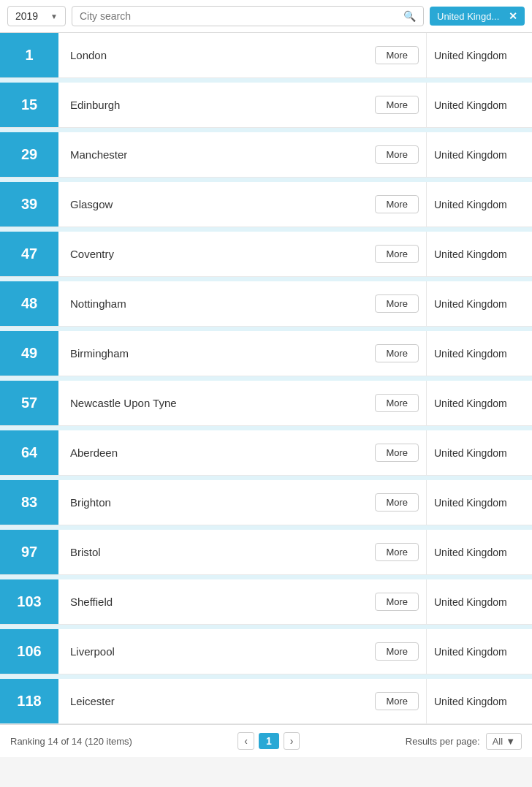 The image size is (532, 787). I want to click on table-row: 57 Newcastle Upon Tyne More United Kingd…, so click(266, 403).